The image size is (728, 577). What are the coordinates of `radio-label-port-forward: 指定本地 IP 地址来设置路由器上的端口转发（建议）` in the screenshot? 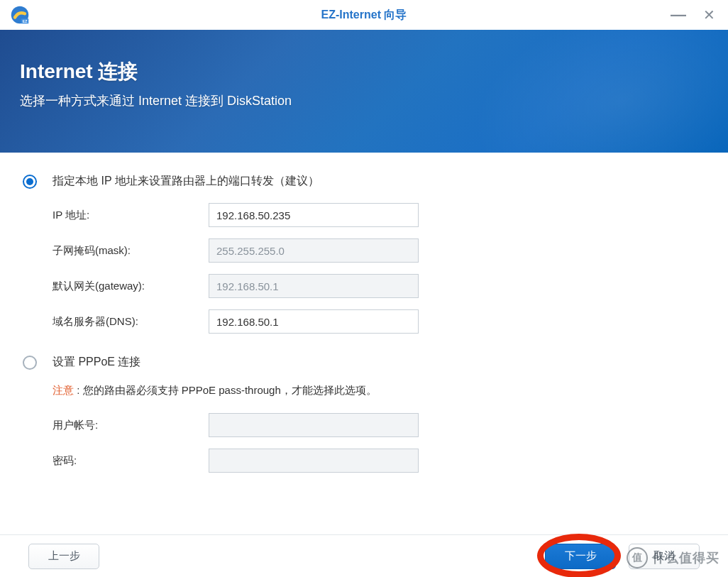 It's located at (186, 182).